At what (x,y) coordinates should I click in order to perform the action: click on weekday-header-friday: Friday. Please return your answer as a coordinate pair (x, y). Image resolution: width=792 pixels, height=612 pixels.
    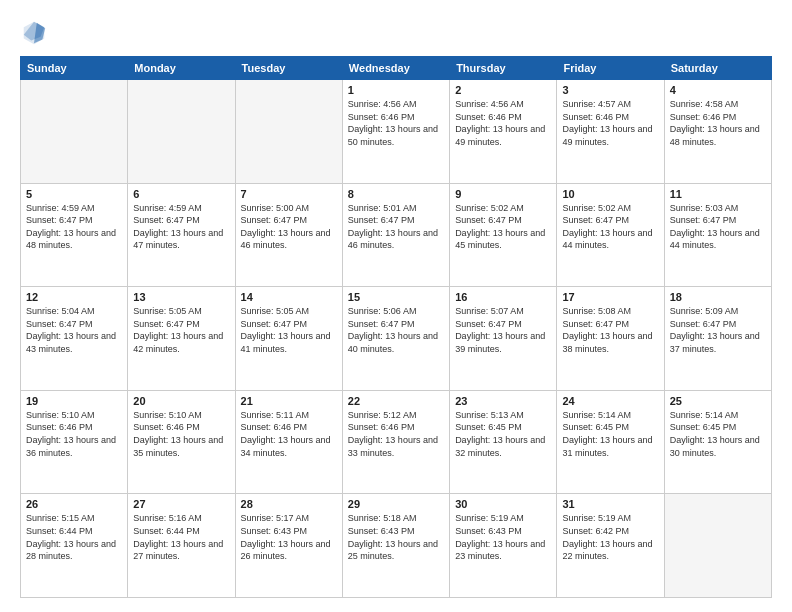
    Looking at the image, I should click on (610, 68).